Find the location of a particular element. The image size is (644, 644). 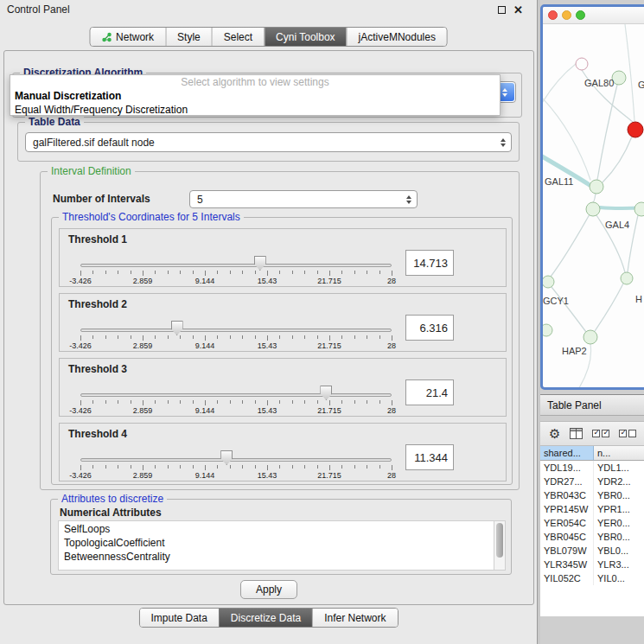

gear-icon: ⚙ is located at coordinates (555, 434).